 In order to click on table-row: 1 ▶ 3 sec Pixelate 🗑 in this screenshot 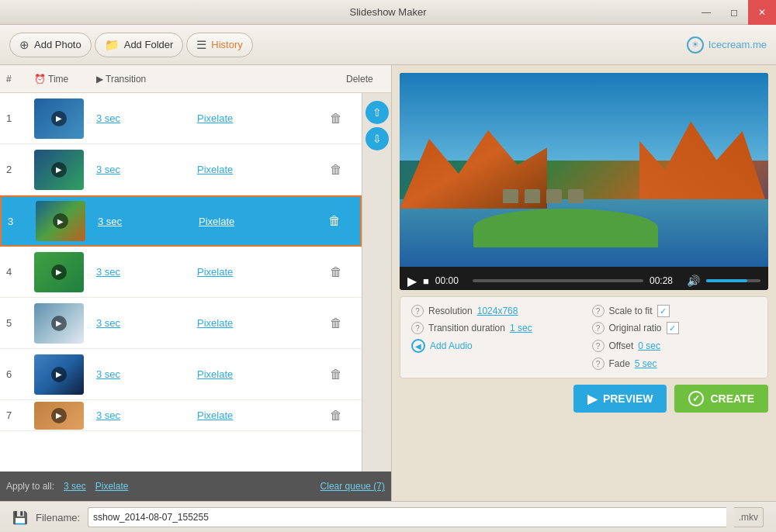, I will do `click(181, 119)`.